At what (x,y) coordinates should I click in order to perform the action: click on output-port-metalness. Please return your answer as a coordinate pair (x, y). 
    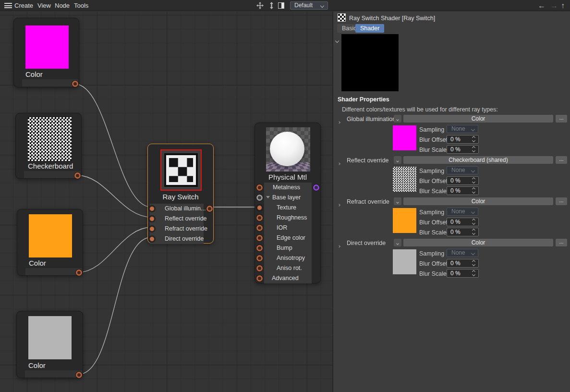
    Looking at the image, I should click on (316, 187).